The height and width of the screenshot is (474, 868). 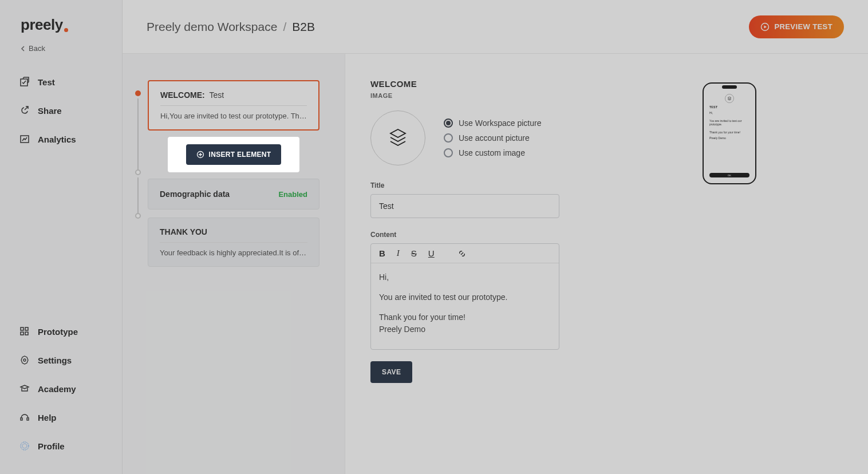 I want to click on phone-preview-column: TEST Hi, You are invited to test our pro…, so click(x=729, y=276).